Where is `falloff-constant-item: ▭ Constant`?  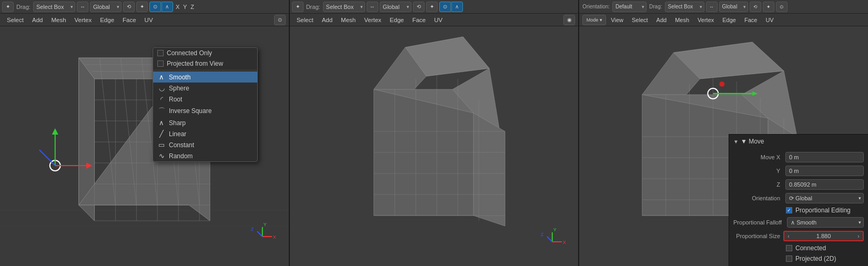
falloff-constant-item: ▭ Constant is located at coordinates (205, 145).